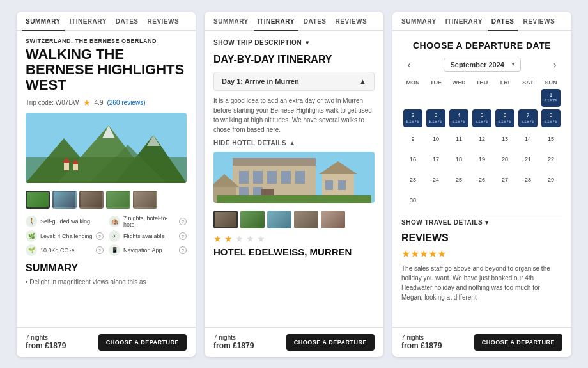 The image size is (588, 368). I want to click on tab-itinerary-1: ITINERARY, so click(88, 22).